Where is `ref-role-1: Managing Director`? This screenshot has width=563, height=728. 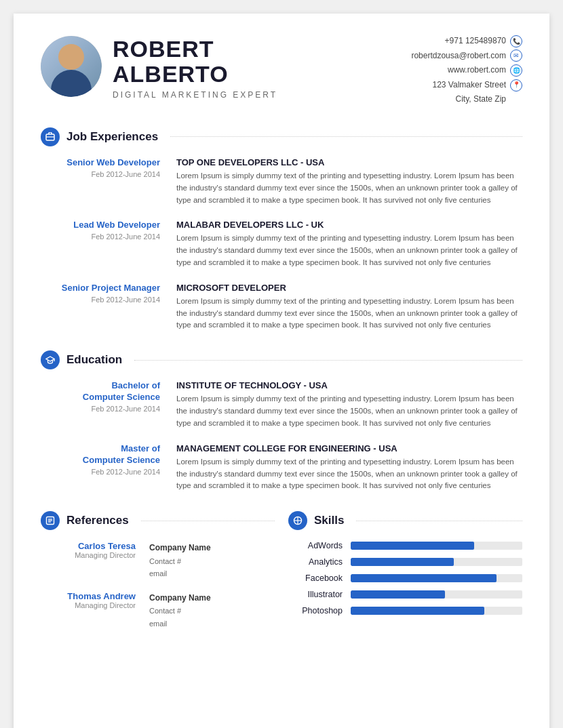
ref-role-1: Managing Director is located at coordinates (88, 555).